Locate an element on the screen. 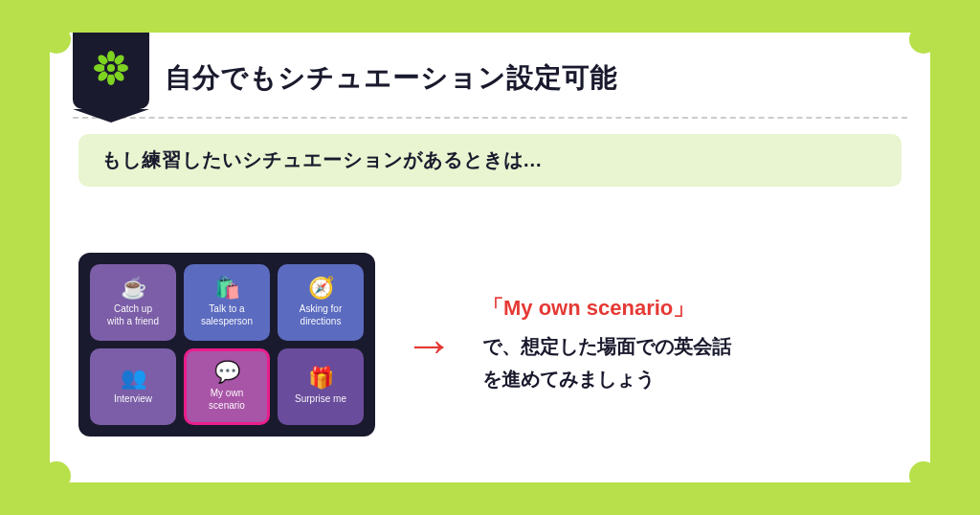 The image size is (980, 515). catch-up-label: Catch upwith a friend is located at coordinates (133, 315).